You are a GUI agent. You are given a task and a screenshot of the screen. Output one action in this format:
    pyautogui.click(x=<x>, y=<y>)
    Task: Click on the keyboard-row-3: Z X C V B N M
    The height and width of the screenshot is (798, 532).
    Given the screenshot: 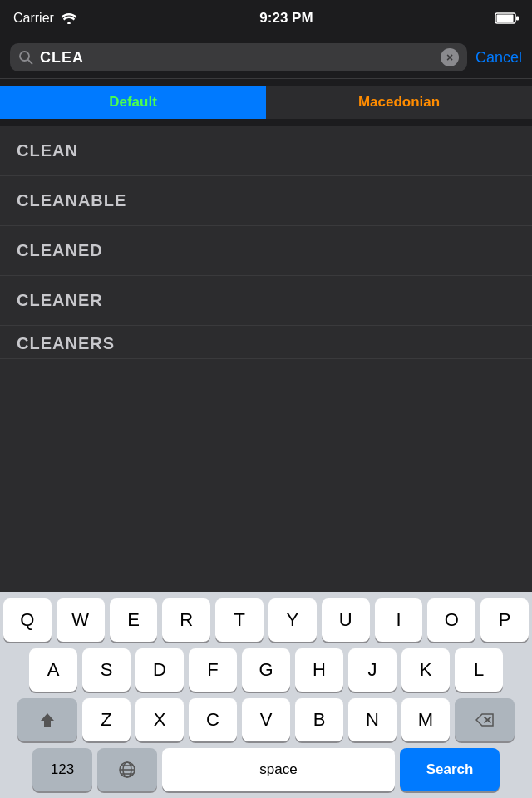 What is the action you would take?
    pyautogui.click(x=266, y=720)
    